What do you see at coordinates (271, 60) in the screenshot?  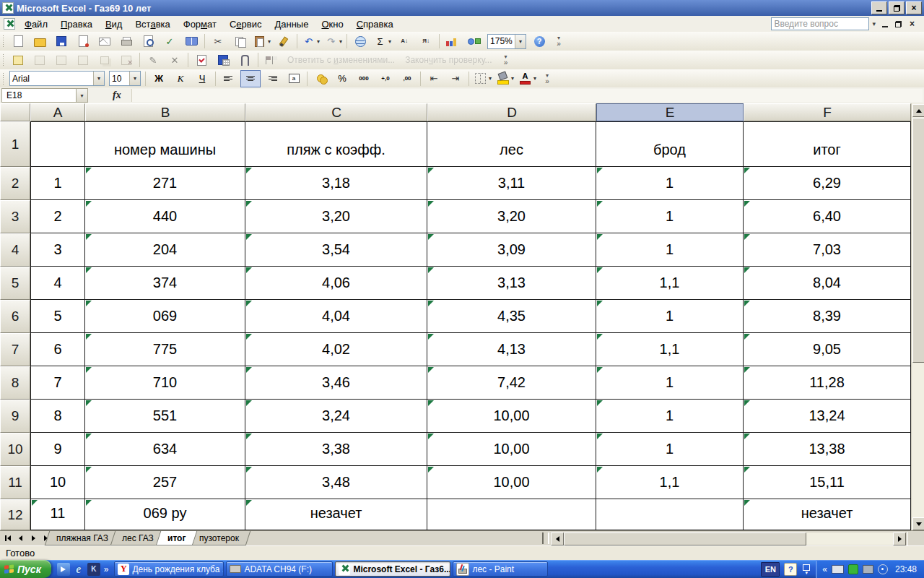 I see `reply-flags-icon` at bounding box center [271, 60].